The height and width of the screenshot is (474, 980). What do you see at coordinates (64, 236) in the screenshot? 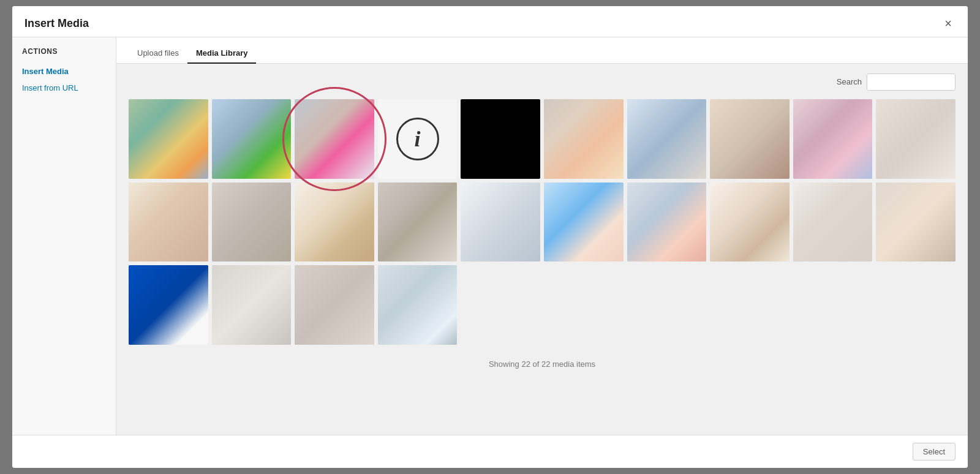
I see `sidebar: Actions Insert Media Insert from URL` at bounding box center [64, 236].